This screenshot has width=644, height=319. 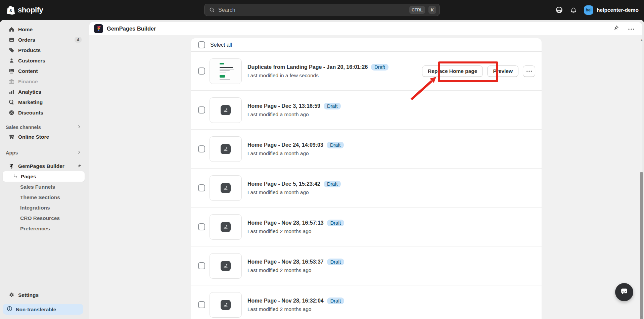 What do you see at coordinates (12, 153) in the screenshot?
I see `section-label: Apps` at bounding box center [12, 153].